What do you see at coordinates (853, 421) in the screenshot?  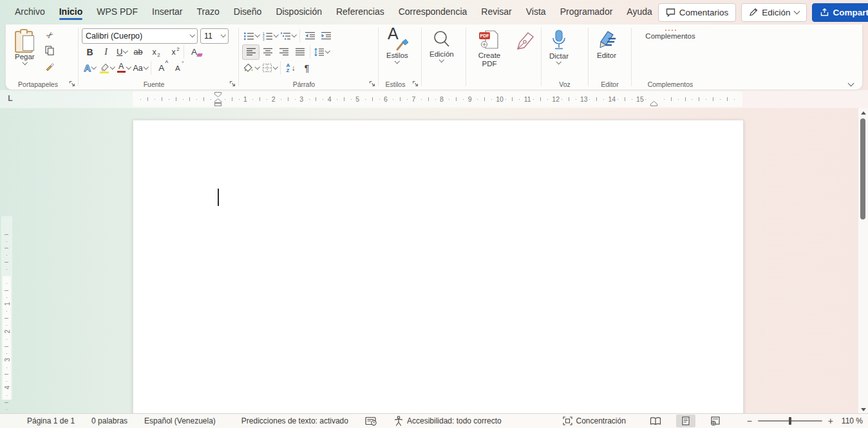 I see `zoom-level: 110 %` at bounding box center [853, 421].